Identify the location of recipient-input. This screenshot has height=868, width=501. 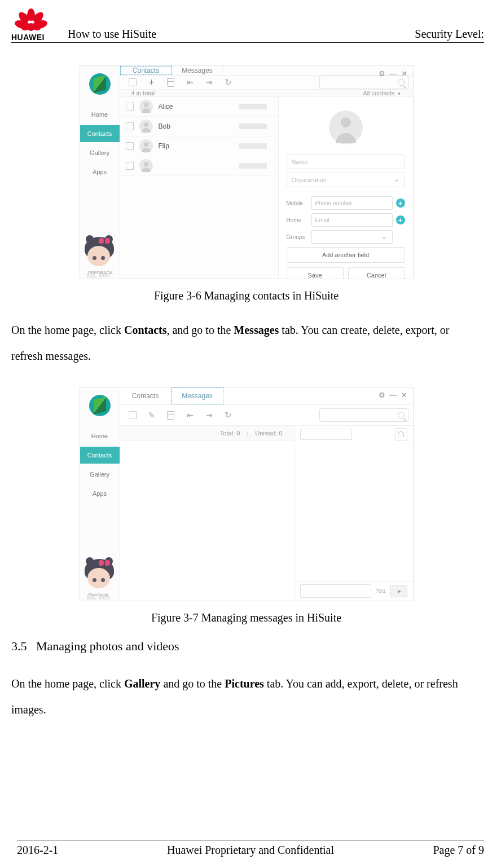
(326, 434).